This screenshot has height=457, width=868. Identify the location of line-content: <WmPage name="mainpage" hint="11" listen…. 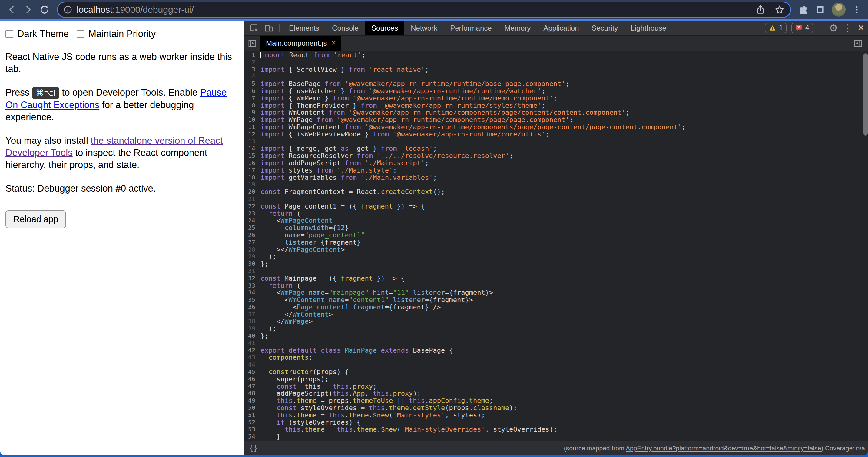
(375, 293).